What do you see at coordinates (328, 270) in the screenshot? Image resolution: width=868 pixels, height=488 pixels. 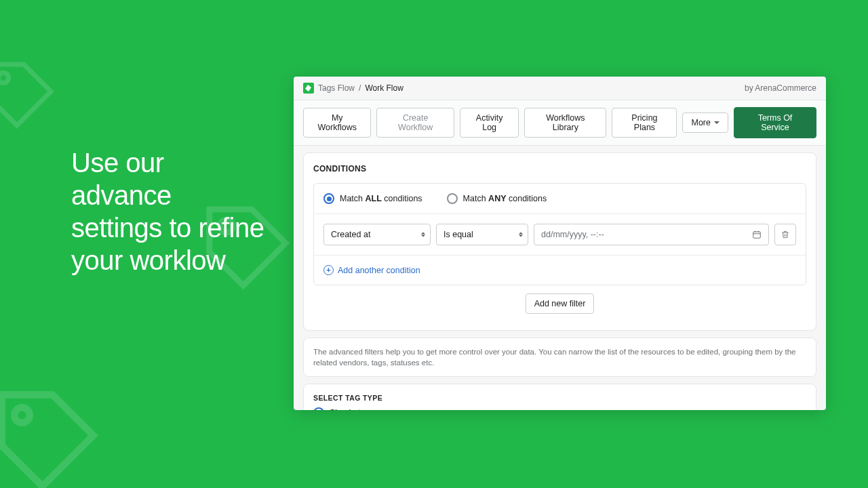 I see `plus-circle-icon: +` at bounding box center [328, 270].